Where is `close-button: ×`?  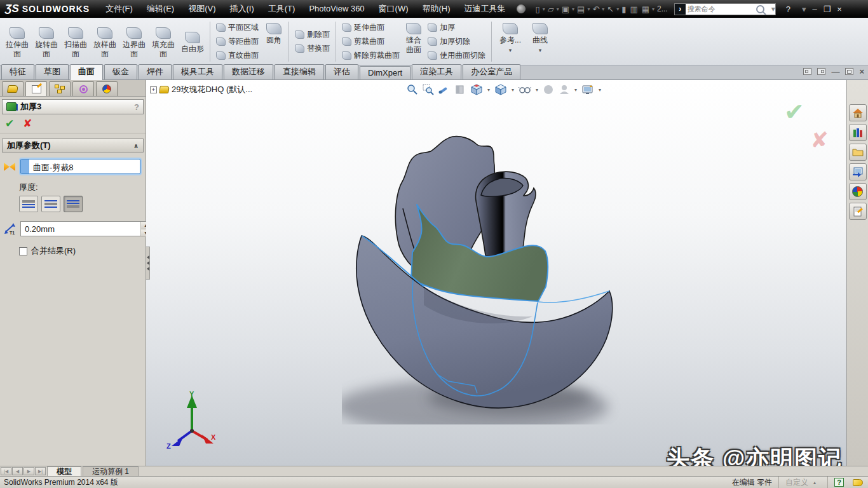
close-button: × is located at coordinates (839, 9).